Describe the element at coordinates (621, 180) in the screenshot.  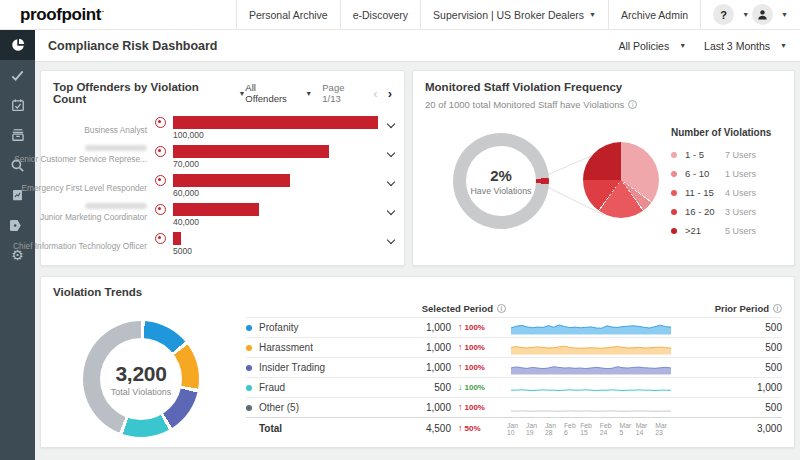
I see `violation-frequency-pie` at that location.